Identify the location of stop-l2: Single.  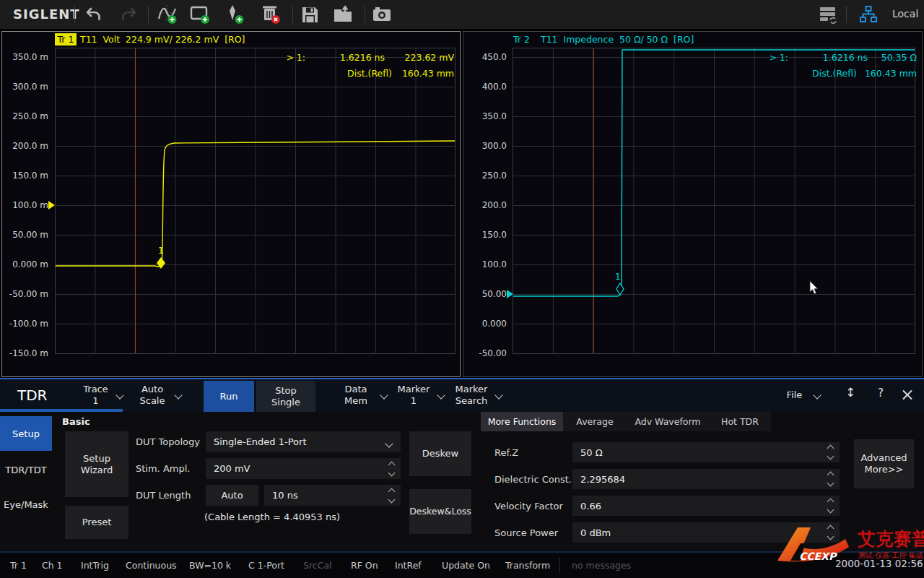
(286, 402).